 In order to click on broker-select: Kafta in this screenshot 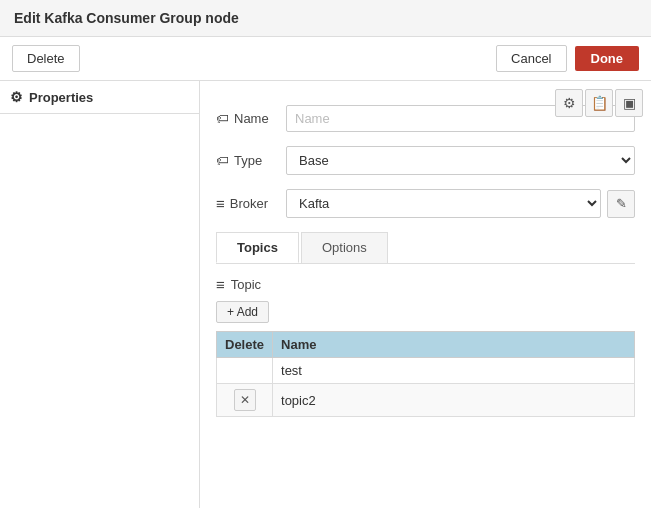, I will do `click(444, 204)`.